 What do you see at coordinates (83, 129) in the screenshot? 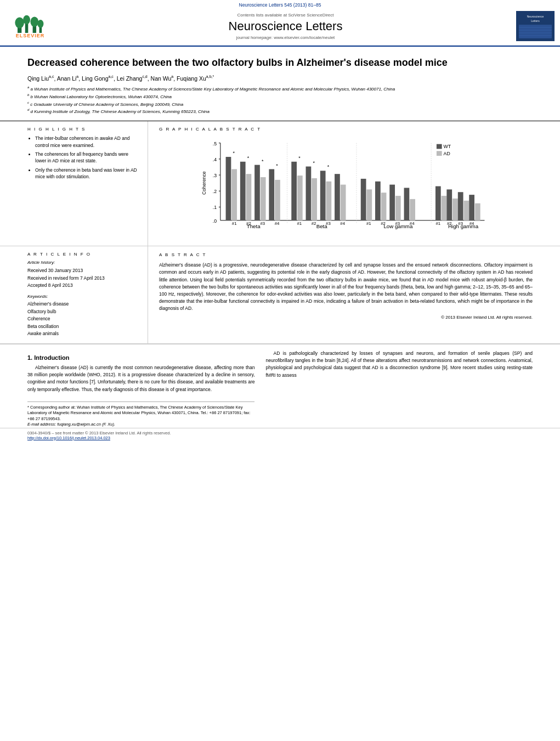
I see `highlights-label: H I G H L I G H T S` at bounding box center [83, 129].